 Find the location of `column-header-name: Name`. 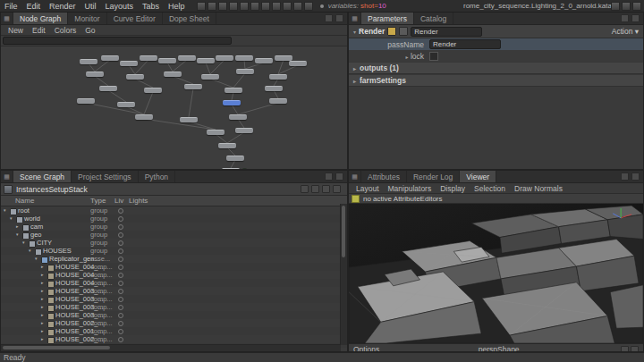

column-header-name: Name is located at coordinates (25, 200).